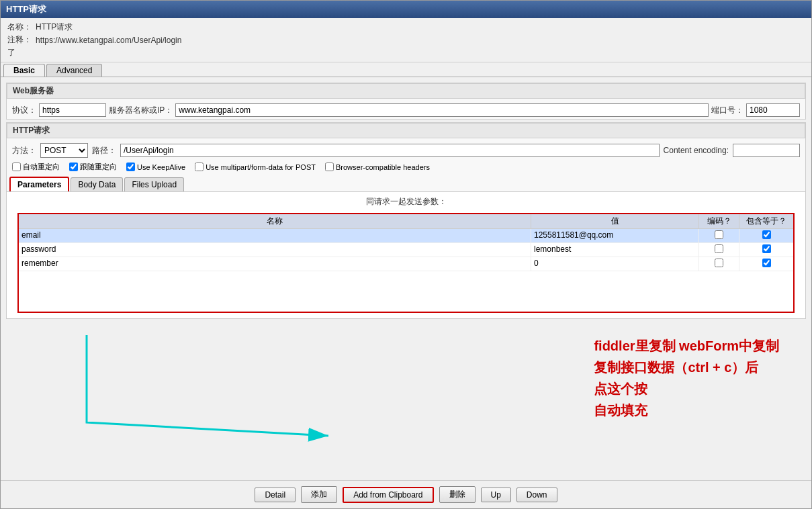  What do you see at coordinates (275, 250) in the screenshot?
I see `cell-name-1: password` at bounding box center [275, 250].